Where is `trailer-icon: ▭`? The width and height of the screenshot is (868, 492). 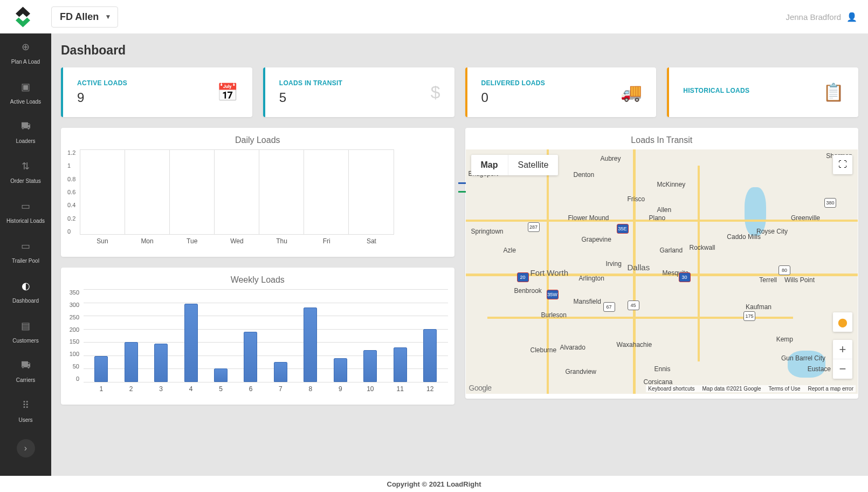 trailer-icon: ▭ is located at coordinates (26, 246).